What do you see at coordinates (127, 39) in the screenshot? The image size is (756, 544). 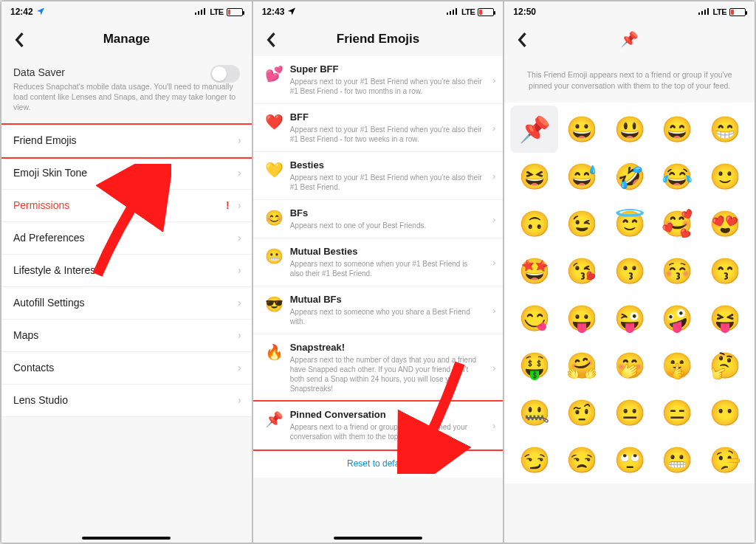 I see `nav-header: Manage` at bounding box center [127, 39].